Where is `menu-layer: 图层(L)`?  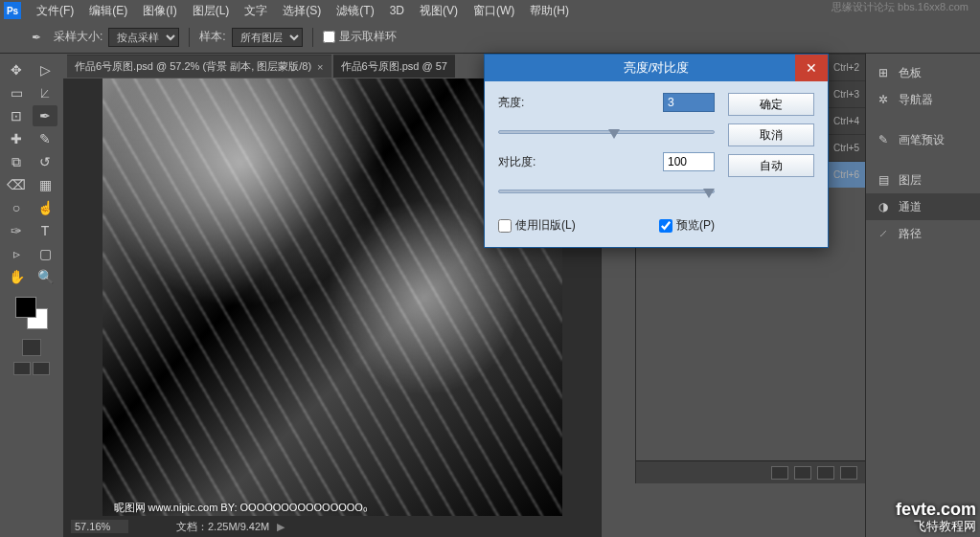
menu-layer: 图层(L) is located at coordinates (211, 11).